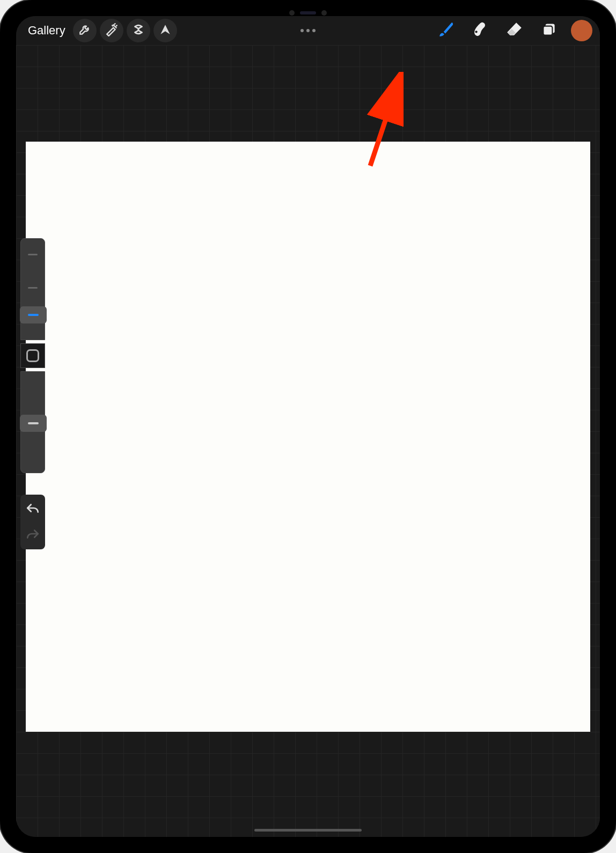 The width and height of the screenshot is (616, 853). Describe the element at coordinates (33, 522) in the screenshot. I see `undo-redo-panel` at that location.